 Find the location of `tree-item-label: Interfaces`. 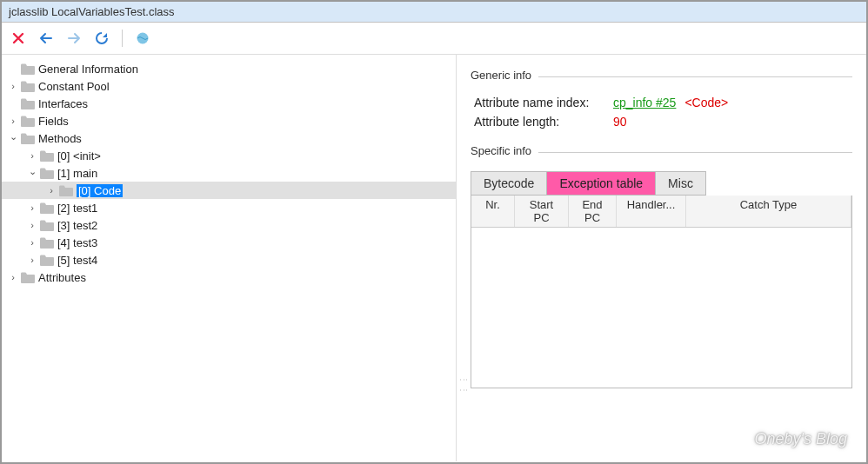

tree-item-label: Interfaces is located at coordinates (63, 104).